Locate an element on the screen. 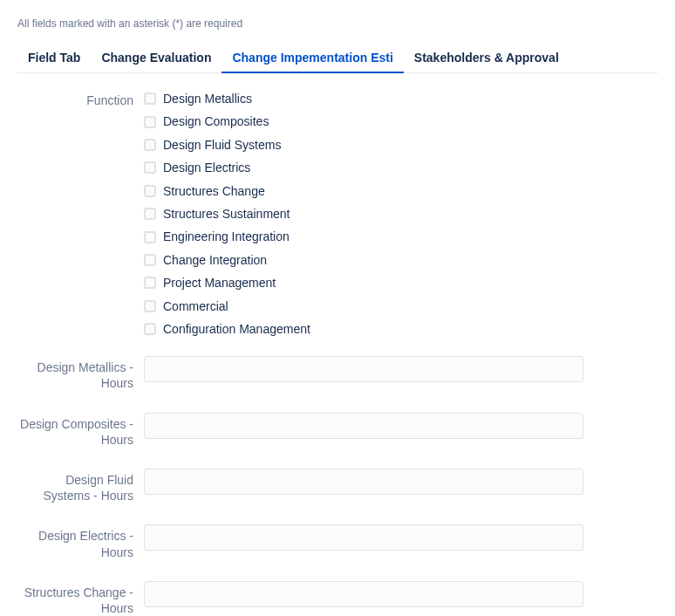 The height and width of the screenshot is (616, 675). checkbox-commercial is located at coordinates (150, 306).